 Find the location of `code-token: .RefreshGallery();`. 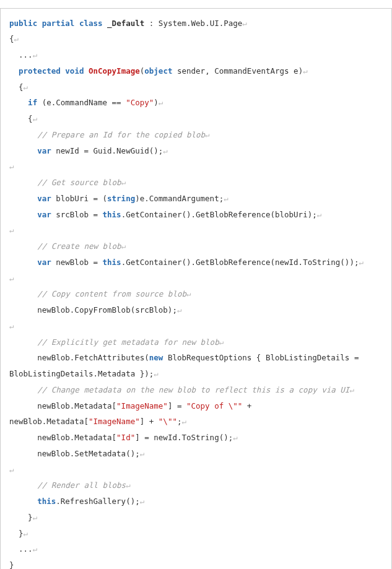

code-token: .RefreshGallery(); is located at coordinates (98, 502).